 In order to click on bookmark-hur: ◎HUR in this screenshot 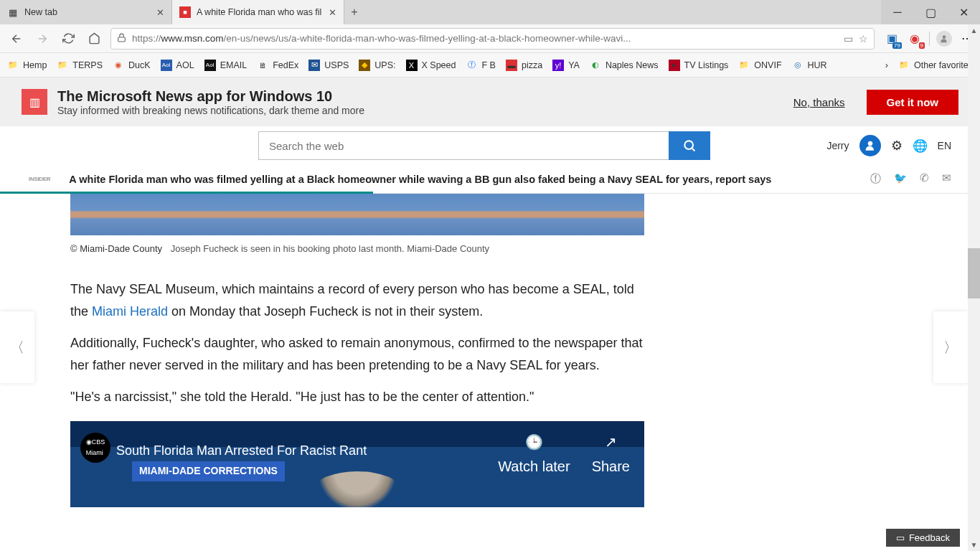, I will do `click(809, 65)`.